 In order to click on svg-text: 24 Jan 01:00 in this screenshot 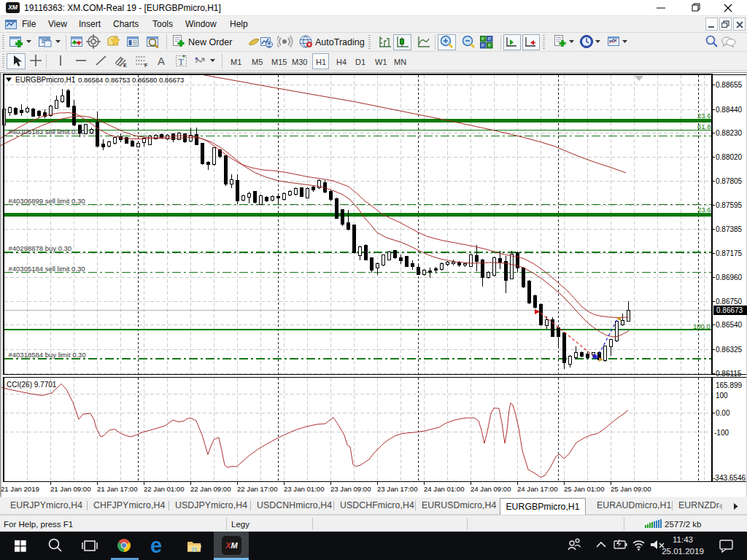, I will do `click(444, 489)`.